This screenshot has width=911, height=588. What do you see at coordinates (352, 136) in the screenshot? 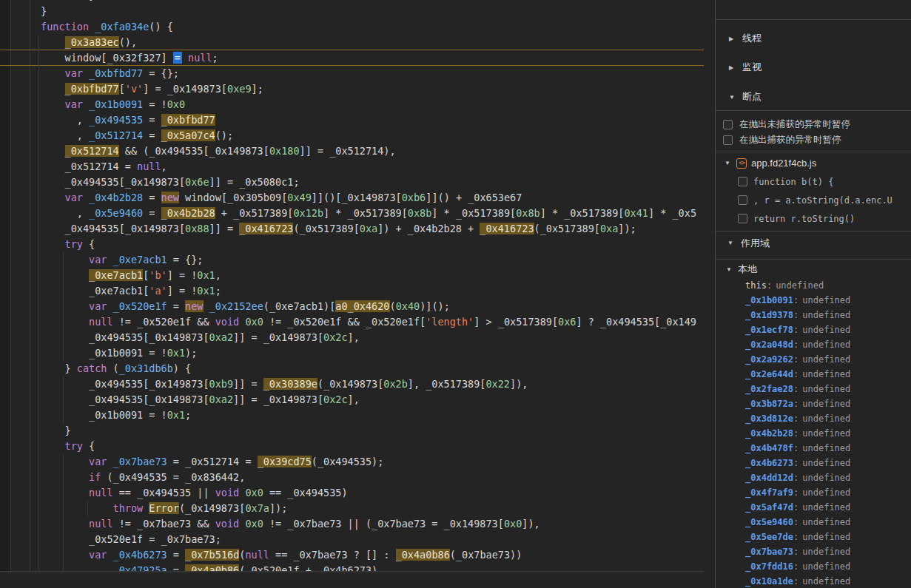
I see `code-line: , _0x512714 = _0x5a07c4();` at bounding box center [352, 136].